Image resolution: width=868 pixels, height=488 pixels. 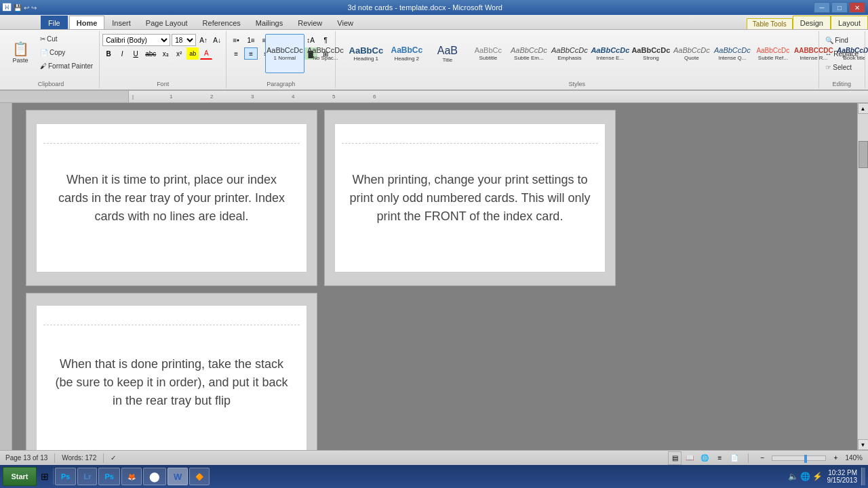 I want to click on page-indicator: Page 13 of 13, so click(x=26, y=458).